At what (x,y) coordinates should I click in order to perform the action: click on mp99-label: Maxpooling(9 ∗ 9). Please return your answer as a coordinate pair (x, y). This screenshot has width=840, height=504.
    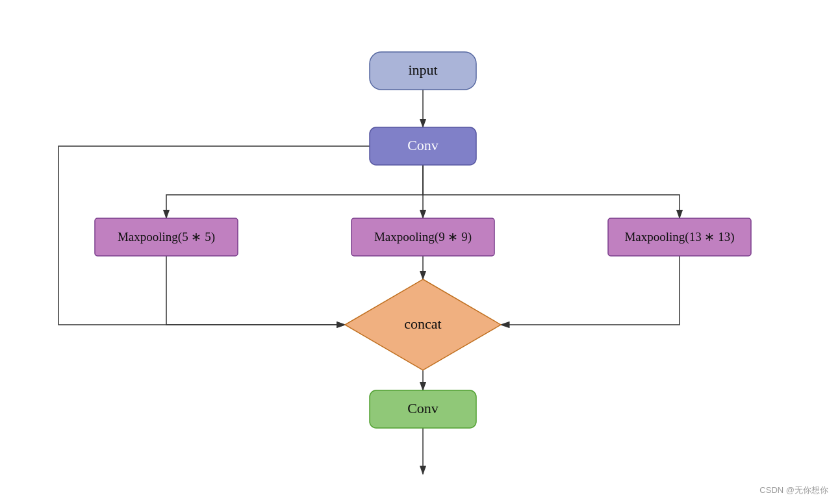
    Looking at the image, I should click on (423, 237).